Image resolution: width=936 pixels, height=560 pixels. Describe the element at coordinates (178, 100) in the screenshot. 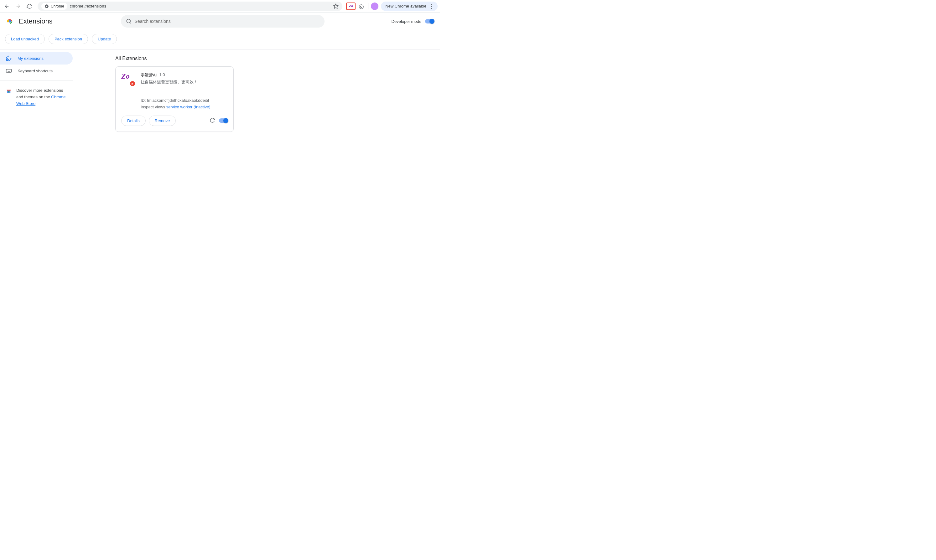

I see `extension-id: fmiackomcffjdnfhckafoakaokddeibf` at that location.